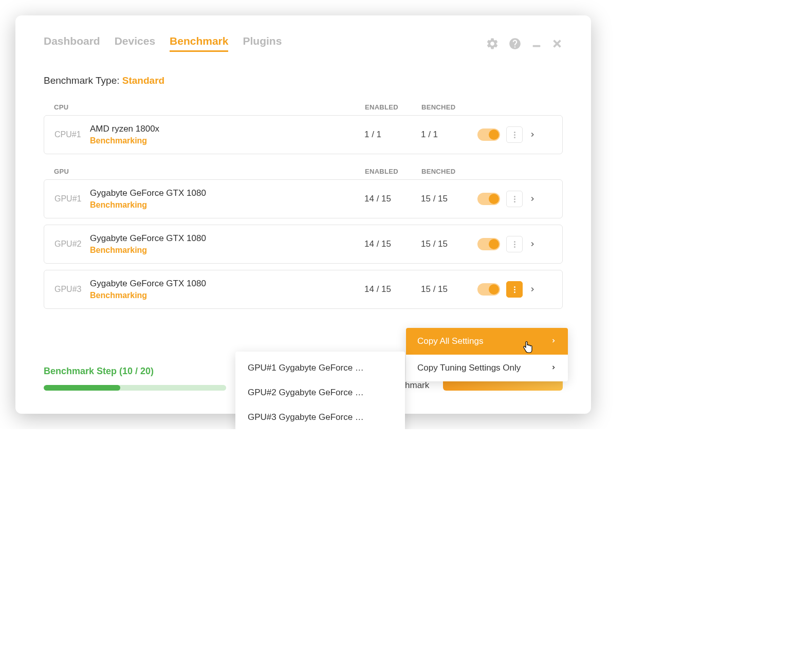 Image resolution: width=812 pixels, height=662 pixels. I want to click on benchmark-type-label: Benchmark Type: Standard, so click(303, 81).